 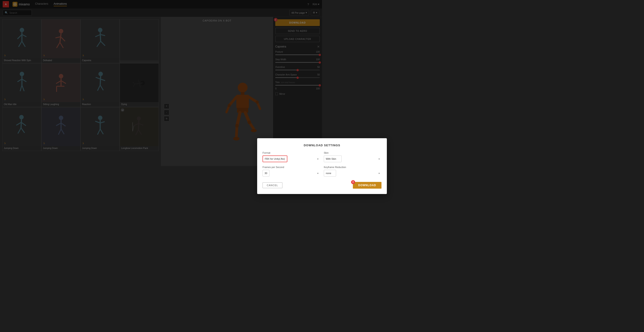 What do you see at coordinates (292, 159) in the screenshot?
I see `format-select-wrapper: FBX for Unity(.fbx)FBX(.fbx)Collada(.dae…` at bounding box center [292, 159].